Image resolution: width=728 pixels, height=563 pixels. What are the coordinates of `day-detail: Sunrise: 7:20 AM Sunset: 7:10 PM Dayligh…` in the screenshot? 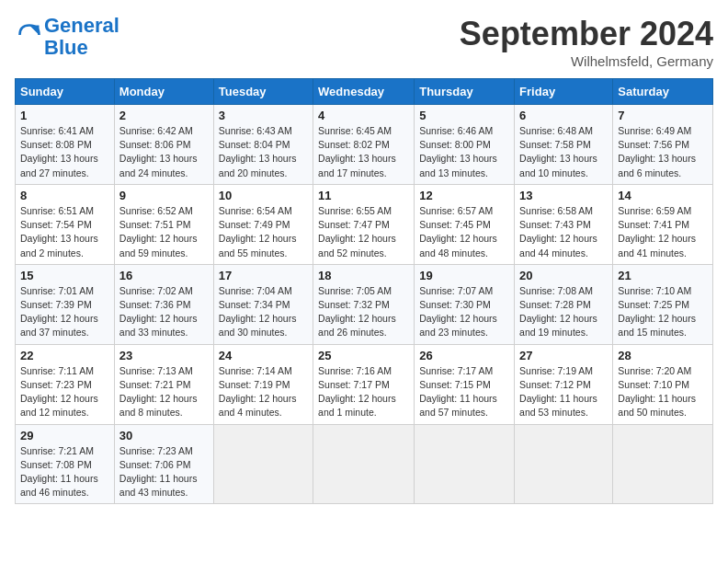 It's located at (663, 392).